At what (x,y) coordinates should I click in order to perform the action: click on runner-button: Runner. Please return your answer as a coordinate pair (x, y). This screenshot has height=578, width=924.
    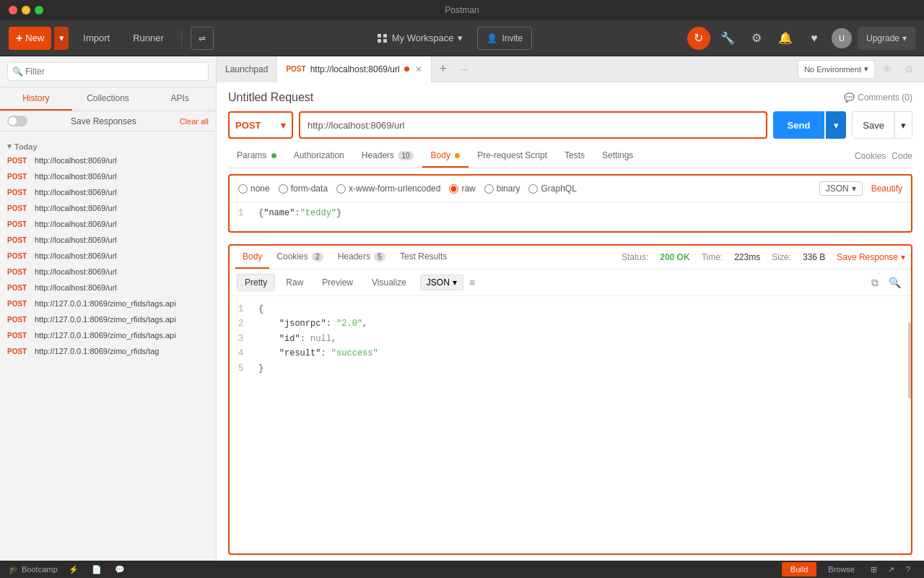
    Looking at the image, I should click on (149, 38).